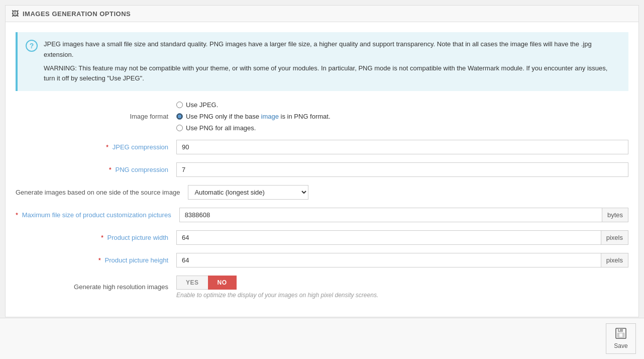  Describe the element at coordinates (180, 128) in the screenshot. I see `radio-use-png-all-input` at that location.